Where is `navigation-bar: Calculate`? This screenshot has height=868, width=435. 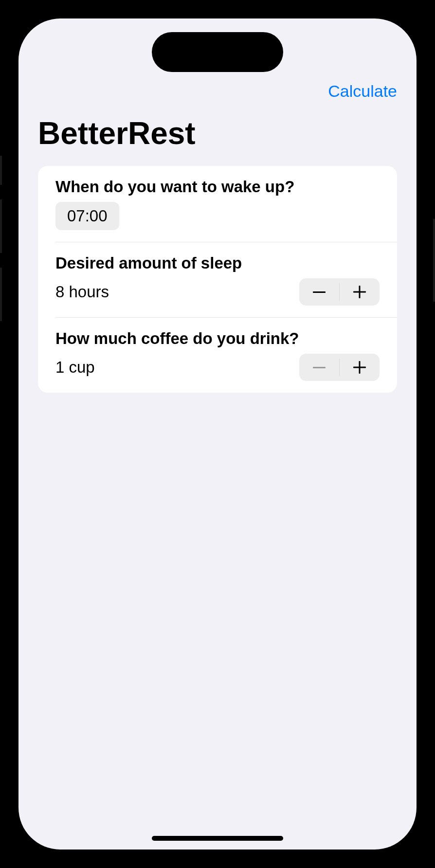 navigation-bar: Calculate is located at coordinates (218, 93).